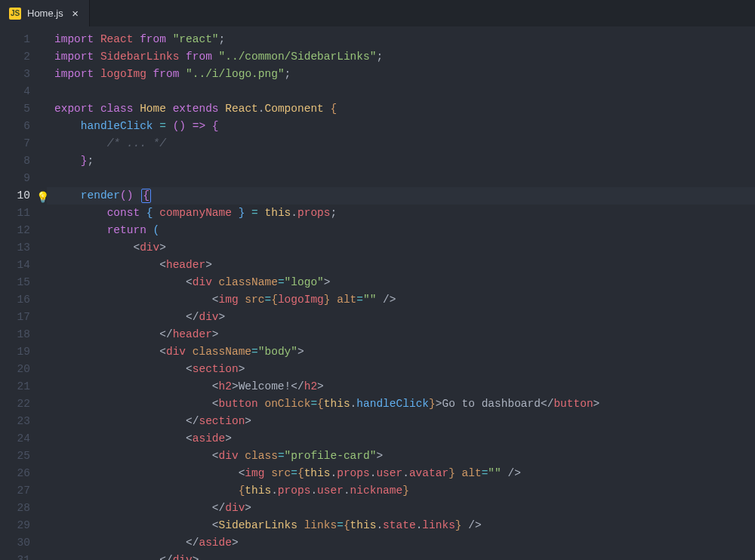 The width and height of the screenshot is (755, 560). What do you see at coordinates (401, 162) in the screenshot?
I see `code-line: };` at bounding box center [401, 162].